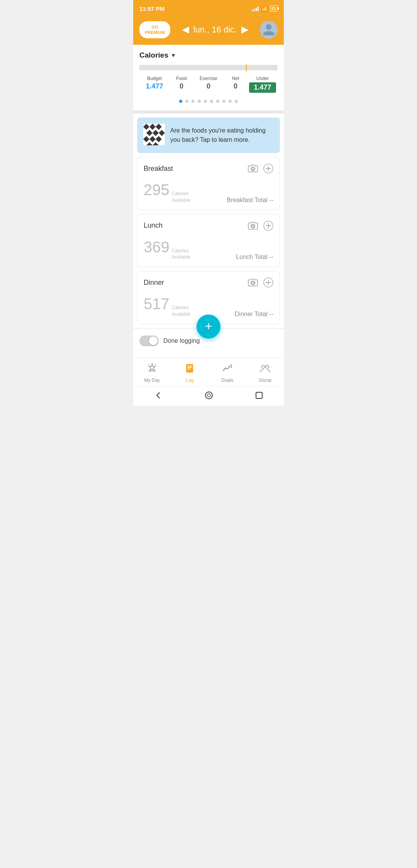 Image resolution: width=417 pixels, height=868 pixels. What do you see at coordinates (154, 87) in the screenshot?
I see `budget-value: 1.477` at bounding box center [154, 87].